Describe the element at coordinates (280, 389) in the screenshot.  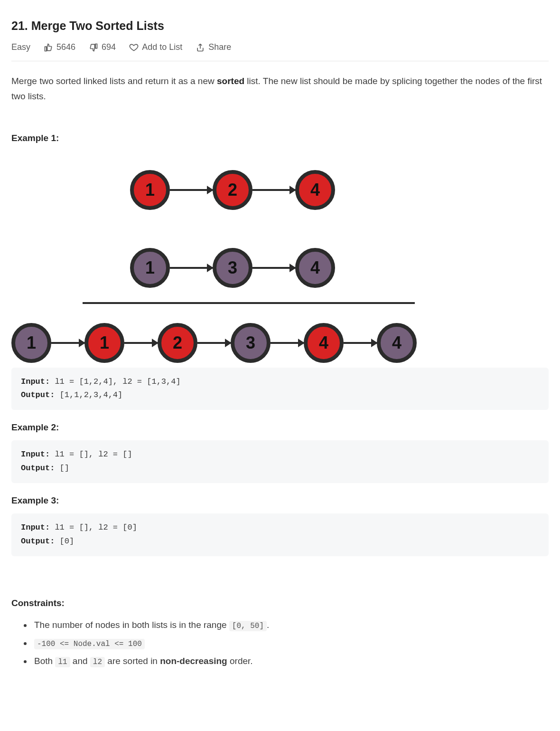
I see `example-1-code: Input: l1 = [1,2,4], l2 = [1,3,4] Output…` at that location.